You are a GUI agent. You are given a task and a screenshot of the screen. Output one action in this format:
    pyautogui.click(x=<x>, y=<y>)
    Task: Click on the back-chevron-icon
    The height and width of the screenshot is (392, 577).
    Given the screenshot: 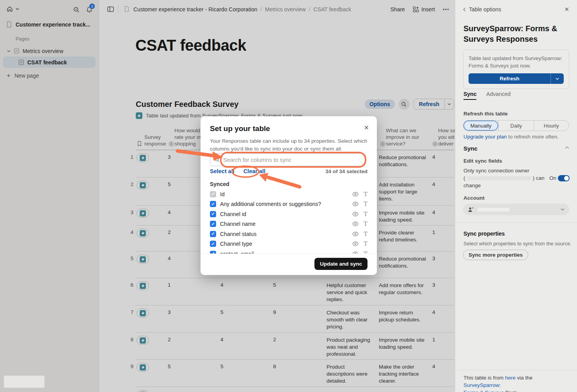 What is the action you would take?
    pyautogui.click(x=464, y=9)
    